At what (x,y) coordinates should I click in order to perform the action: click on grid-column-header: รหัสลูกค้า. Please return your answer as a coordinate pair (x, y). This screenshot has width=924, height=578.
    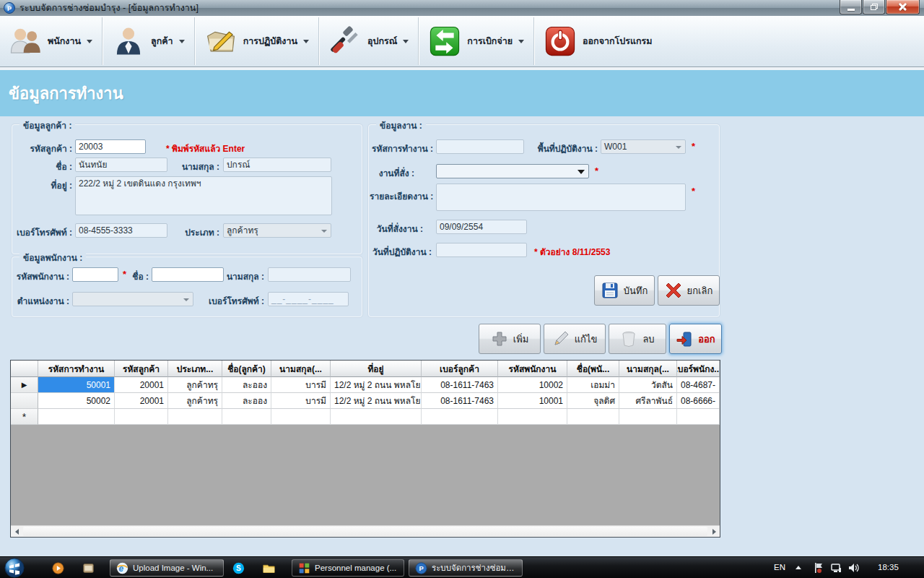
    Looking at the image, I should click on (141, 368).